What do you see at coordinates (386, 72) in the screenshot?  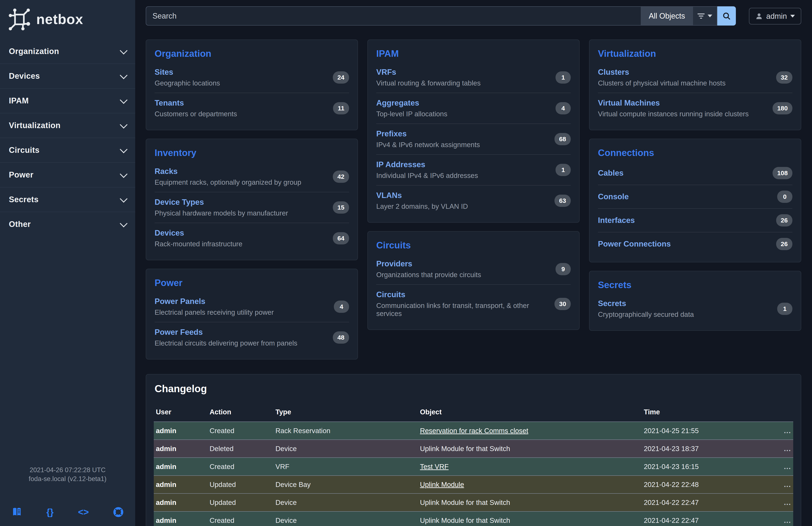 I see `link-vrfs: VRFs` at bounding box center [386, 72].